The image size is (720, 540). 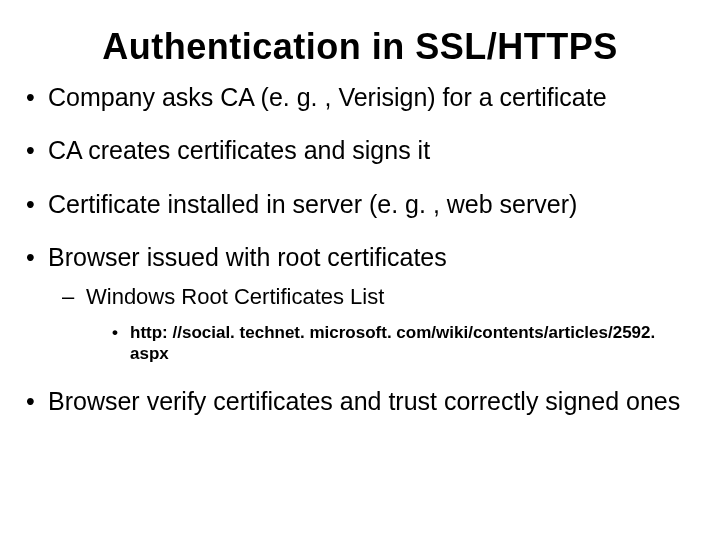 I want to click on sub-bullet-item: Windows Root Certificates List http: //s…, so click(x=374, y=324).